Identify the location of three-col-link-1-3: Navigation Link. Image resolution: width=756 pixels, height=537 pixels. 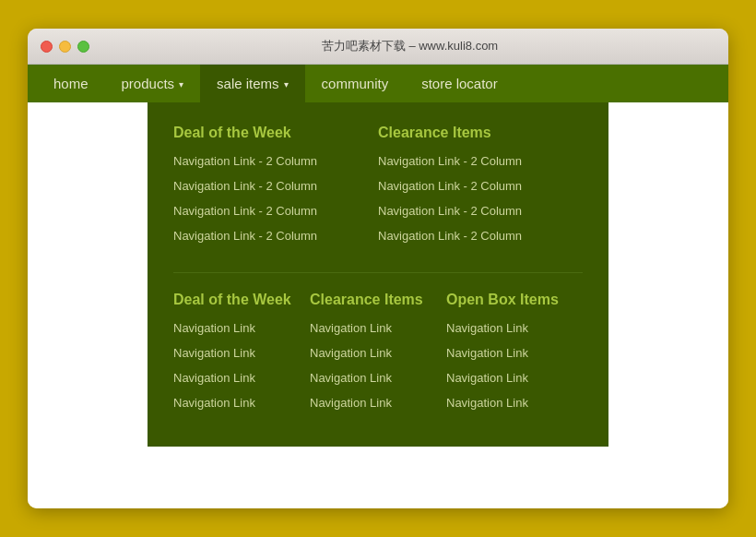
(242, 378).